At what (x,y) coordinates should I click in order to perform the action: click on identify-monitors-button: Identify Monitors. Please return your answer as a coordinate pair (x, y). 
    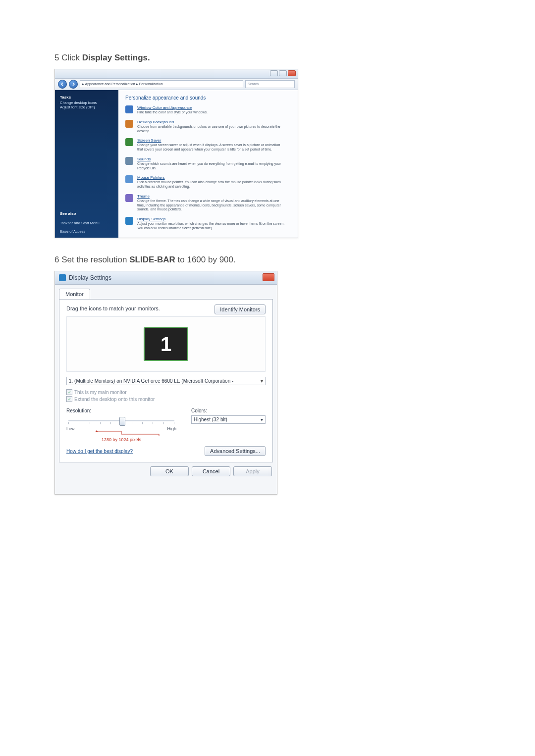
    Looking at the image, I should click on (240, 309).